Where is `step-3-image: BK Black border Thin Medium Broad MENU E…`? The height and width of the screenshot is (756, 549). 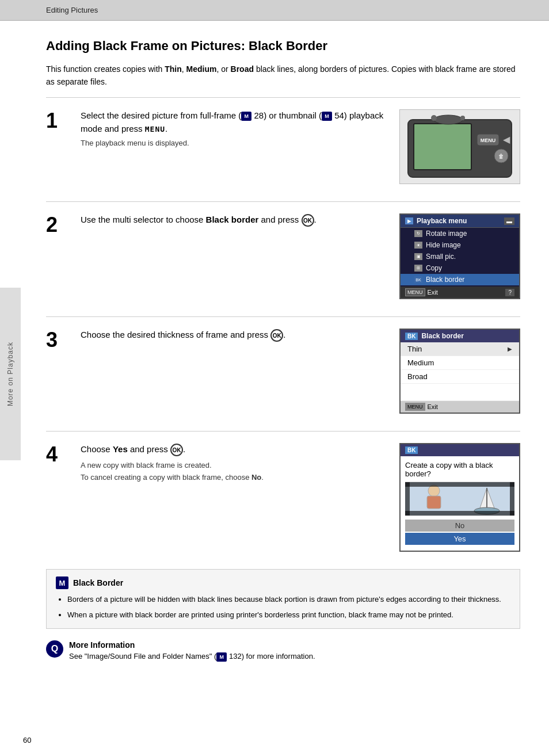 step-3-image: BK Black border Thin Medium Broad MENU E… is located at coordinates (460, 371).